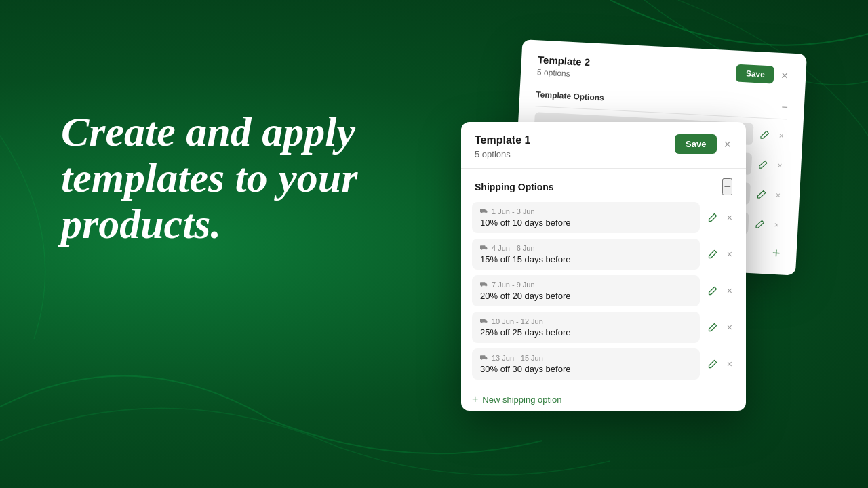 The width and height of the screenshot is (868, 488). I want to click on template1-title: Template 1, so click(502, 140).